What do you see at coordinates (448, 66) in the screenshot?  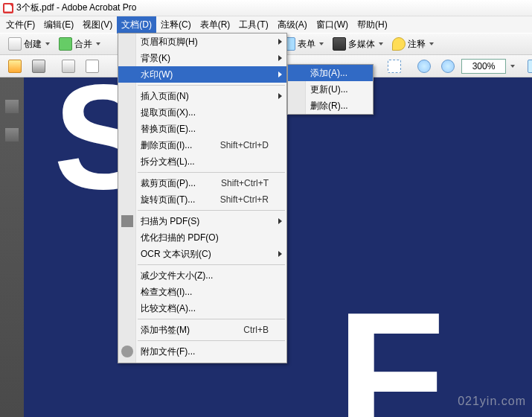 I see `zoom-in-button` at bounding box center [448, 66].